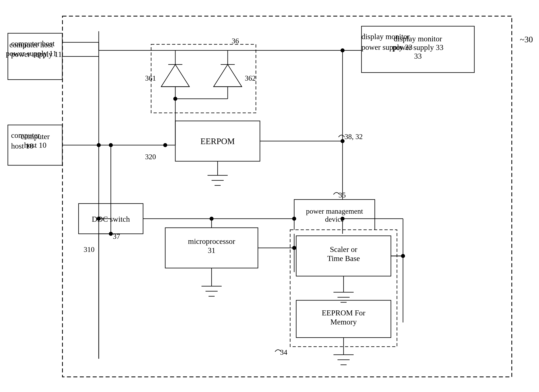 The image size is (539, 392). Describe the element at coordinates (218, 141) in the screenshot. I see `label-eerpom: EERPOM` at that location.